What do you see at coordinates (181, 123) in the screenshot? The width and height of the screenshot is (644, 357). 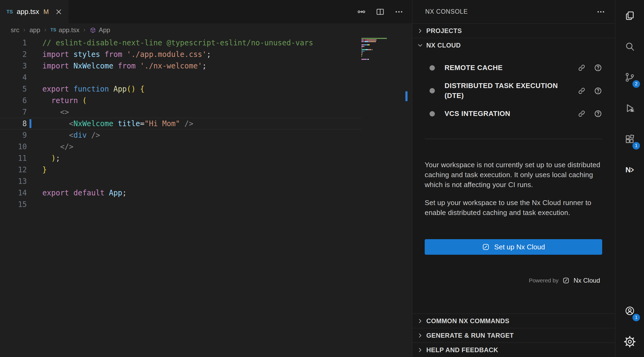 I see `code-line: 8 <NxWelcome title="Hi Mom" />` at bounding box center [181, 123].